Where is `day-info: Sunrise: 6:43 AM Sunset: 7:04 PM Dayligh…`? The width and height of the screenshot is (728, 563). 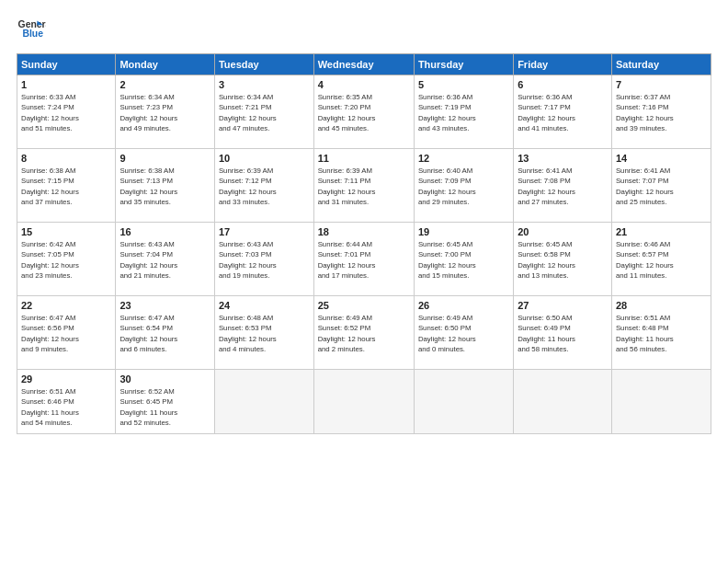 day-info: Sunrise: 6:43 AM Sunset: 7:04 PM Dayligh… is located at coordinates (165, 259).